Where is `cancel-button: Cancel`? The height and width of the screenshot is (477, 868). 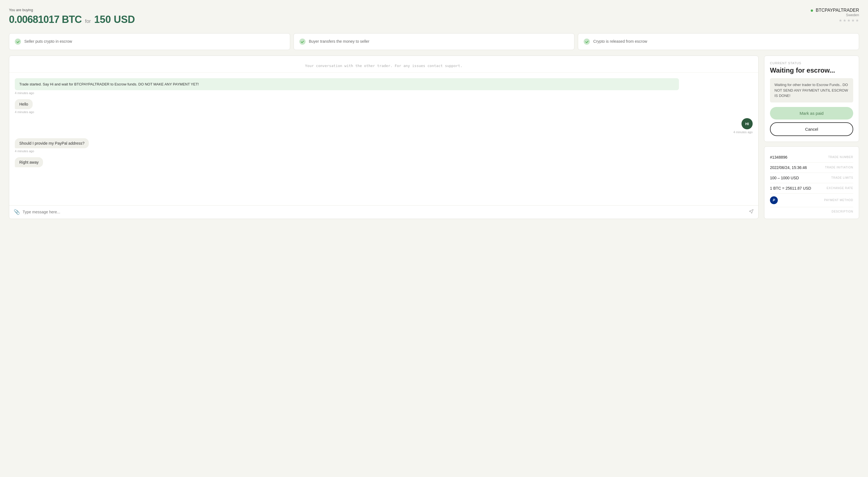
cancel-button: Cancel is located at coordinates (811, 129).